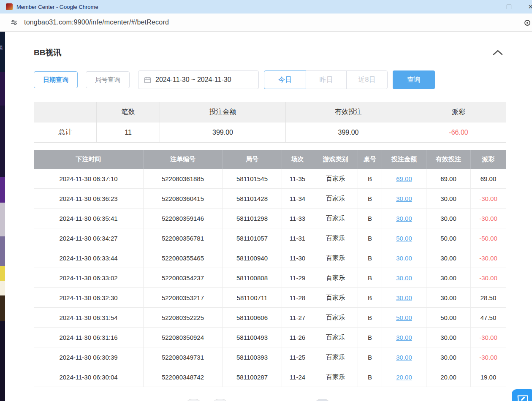 The height and width of the screenshot is (401, 532). I want to click on table-row: 2024-11-30 06:36:23522080360415581101428…, so click(270, 198).